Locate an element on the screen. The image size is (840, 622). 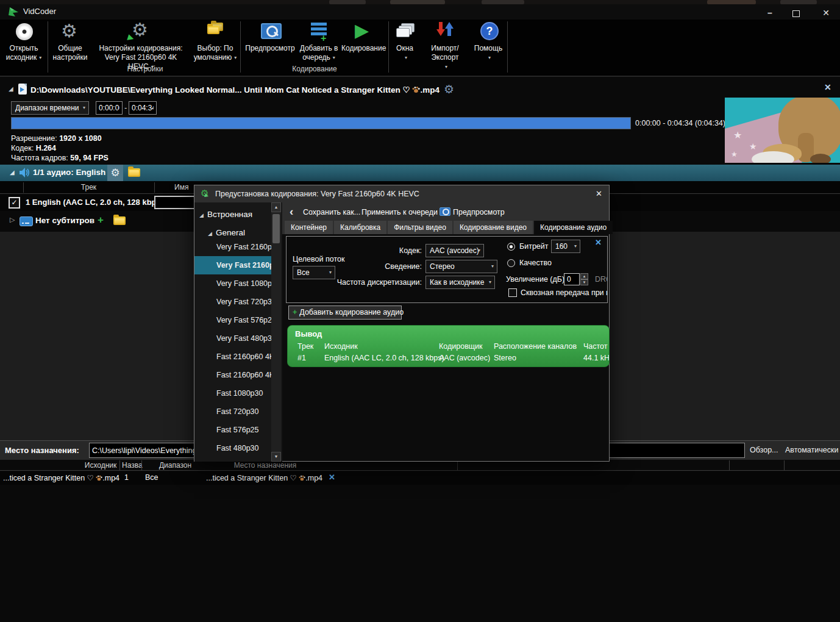
audio-expander-icon: ◢ is located at coordinates (12, 172).